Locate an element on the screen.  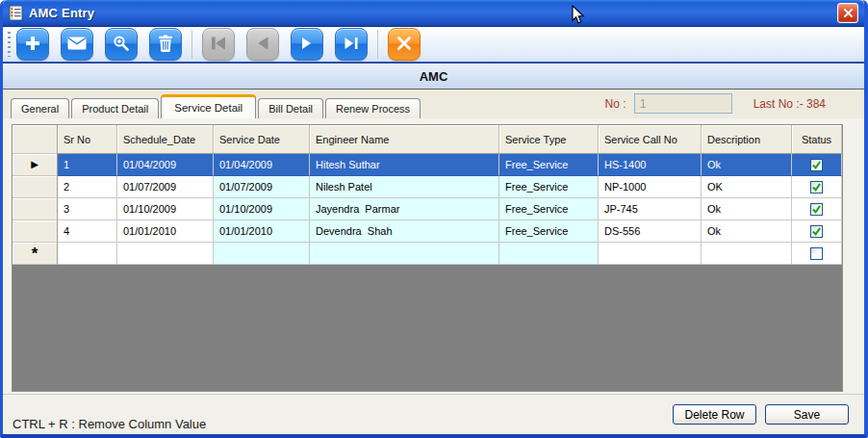
cancel-x-icon is located at coordinates (404, 44).